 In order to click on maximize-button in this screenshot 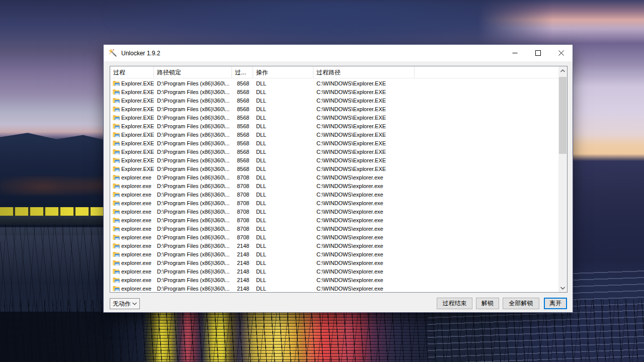, I will do `click(538, 53)`.